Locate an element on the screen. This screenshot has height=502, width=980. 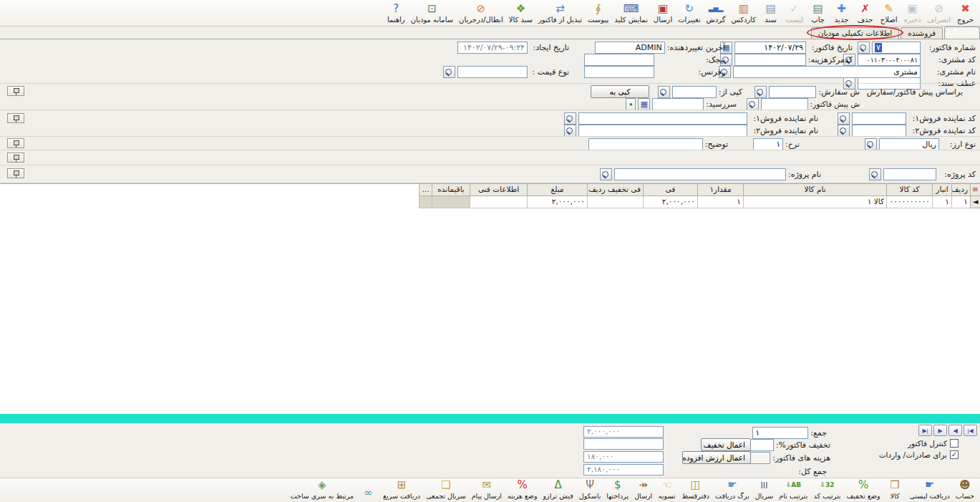
project-code-input is located at coordinates (910, 175).